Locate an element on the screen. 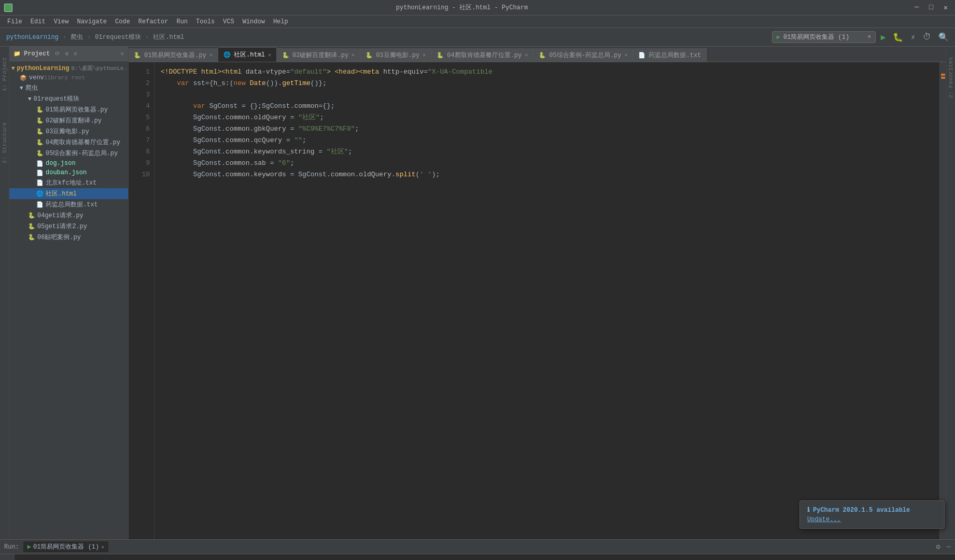 The image size is (955, 560). run-tab-label: 01简易网页收集器 (1) is located at coordinates (66, 547).